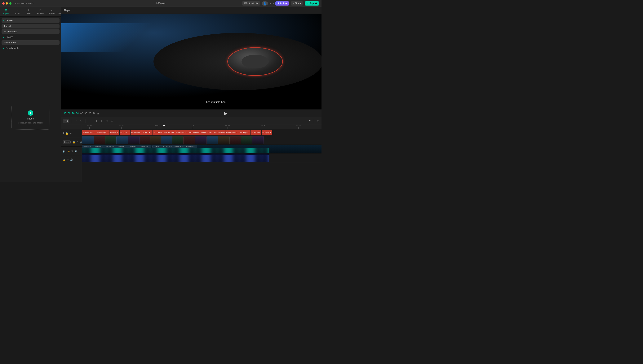 The height and width of the screenshot is (364, 643). Describe the element at coordinates (90, 121) in the screenshot. I see `split-button: ⊢` at that location.